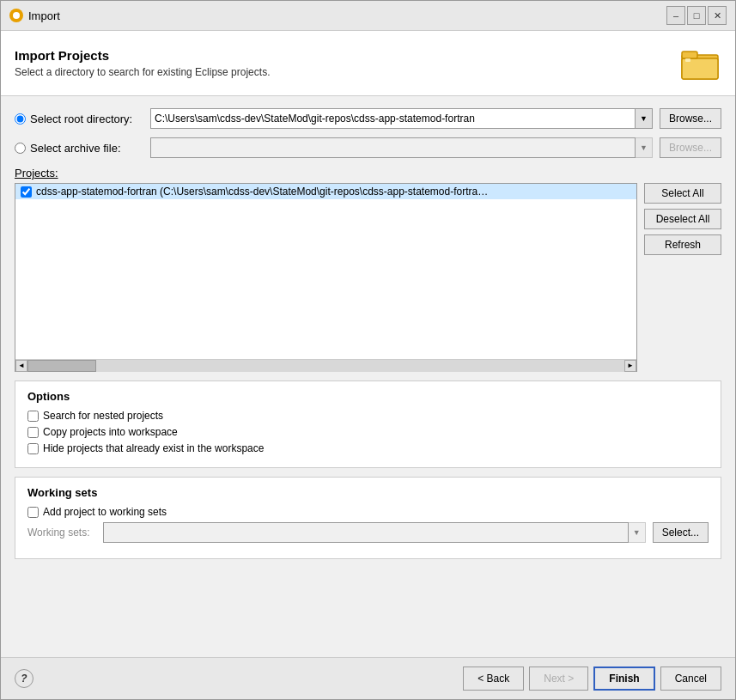  I want to click on deselect-all-button: Deselect All, so click(683, 219).